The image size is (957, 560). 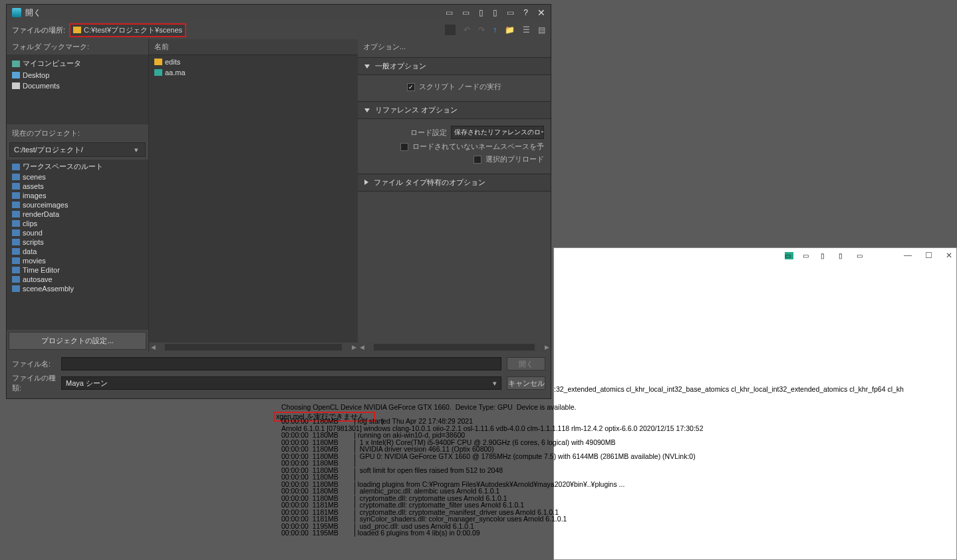 I want to click on ws-movies: movies, so click(x=77, y=261).